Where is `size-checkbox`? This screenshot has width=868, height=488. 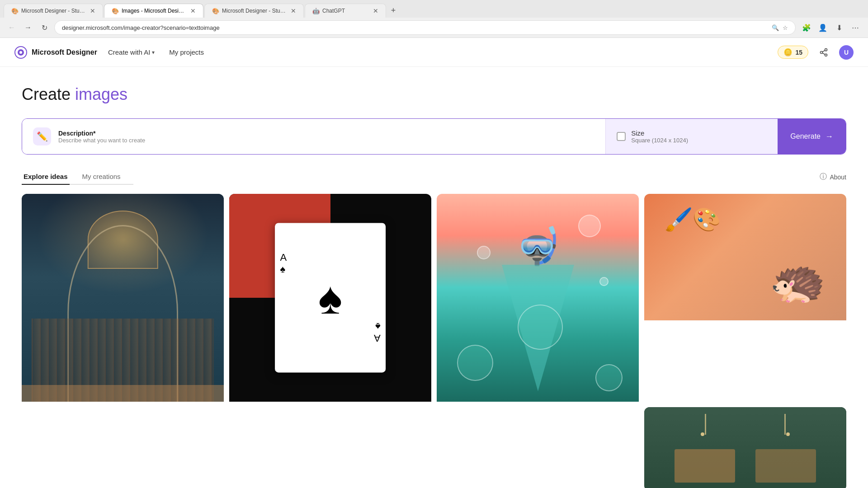 size-checkbox is located at coordinates (621, 136).